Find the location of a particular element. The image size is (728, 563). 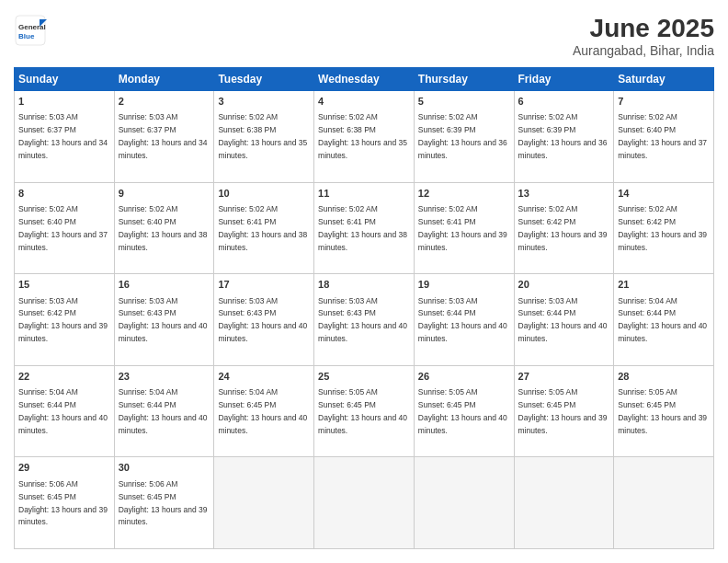

table-row: 21Sunrise: 5:04 AMSunset: 6:44 PMDayligh… is located at coordinates (664, 320).